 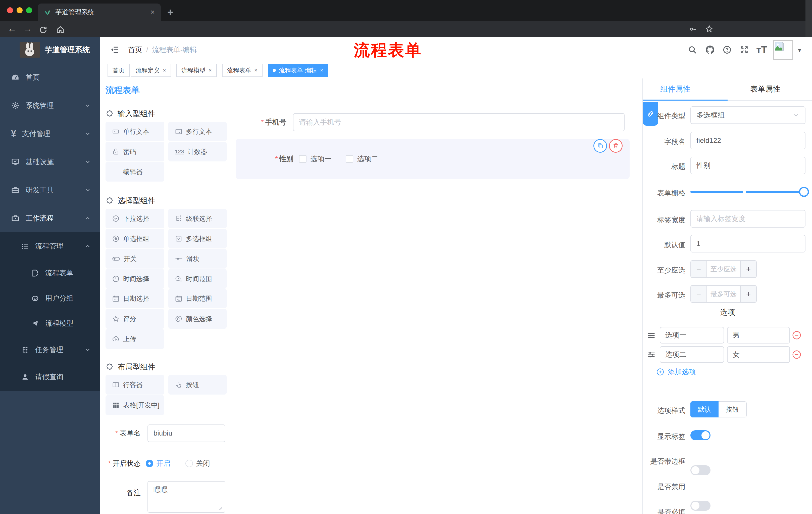 I want to click on component-color-picker: 颜色选择, so click(x=198, y=319).